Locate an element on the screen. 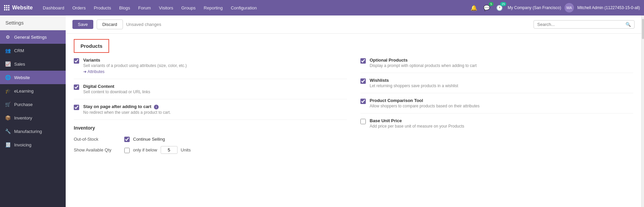 This screenshot has width=644, height=207. optional-products-title: Optional Products is located at coordinates (423, 60).